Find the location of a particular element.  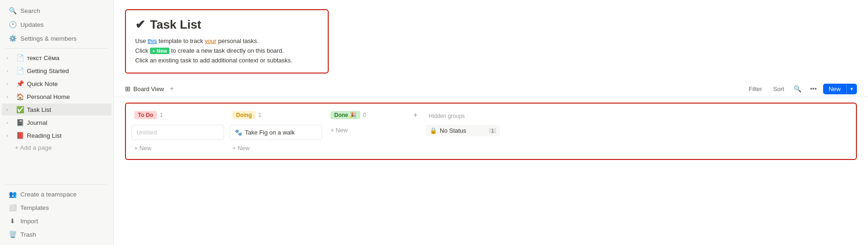

filter-button: Filter is located at coordinates (756, 89).